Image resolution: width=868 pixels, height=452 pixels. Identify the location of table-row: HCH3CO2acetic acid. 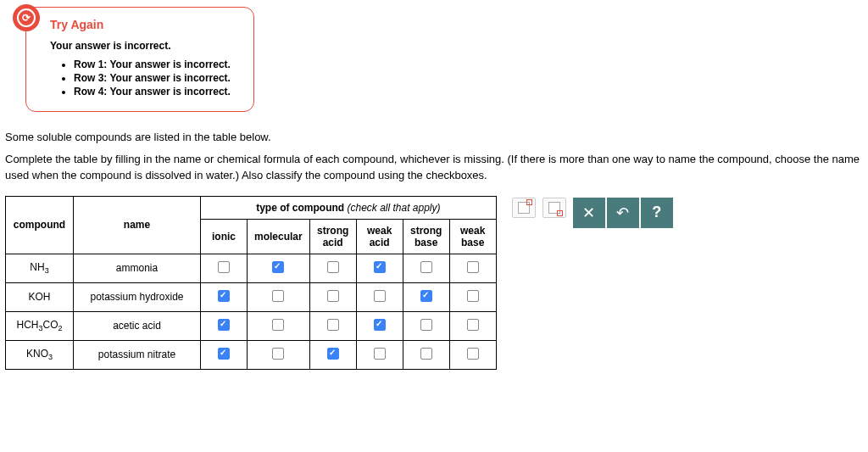
(251, 326).